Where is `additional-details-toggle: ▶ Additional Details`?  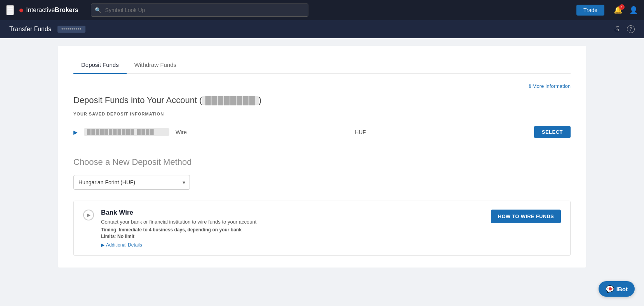 additional-details-toggle: ▶ Additional Details is located at coordinates (292, 245).